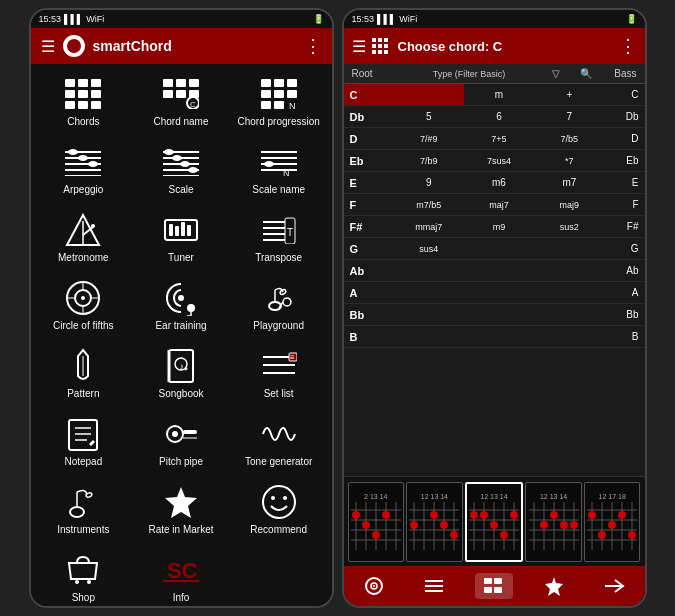 The width and height of the screenshot is (675, 616). I want to click on b-bass: B, so click(625, 336).